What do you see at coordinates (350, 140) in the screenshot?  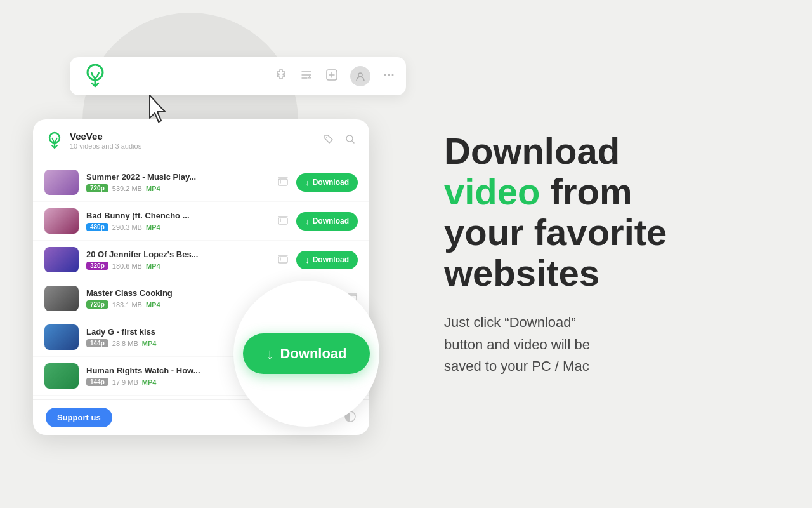 I see `search-icon` at bounding box center [350, 140].